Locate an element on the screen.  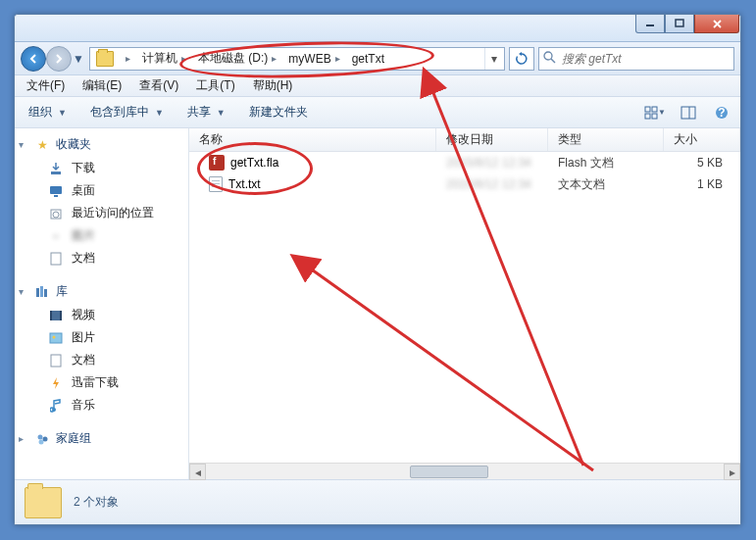
file-row: Txt.txt2015/8/12 12:34文本文档1 KB is located at coordinates (465, 184).